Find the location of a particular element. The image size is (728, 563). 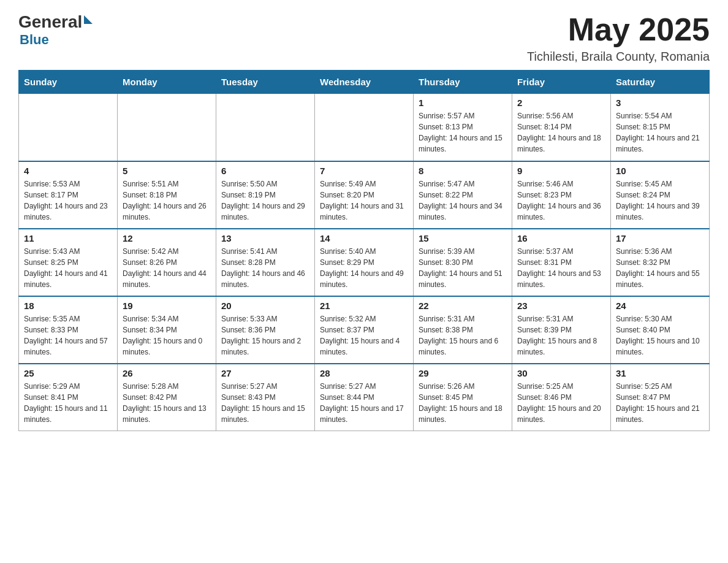

calendar-cell: 10Sunrise: 5:45 AM Sunset: 8:24 PM Dayli… is located at coordinates (661, 195).